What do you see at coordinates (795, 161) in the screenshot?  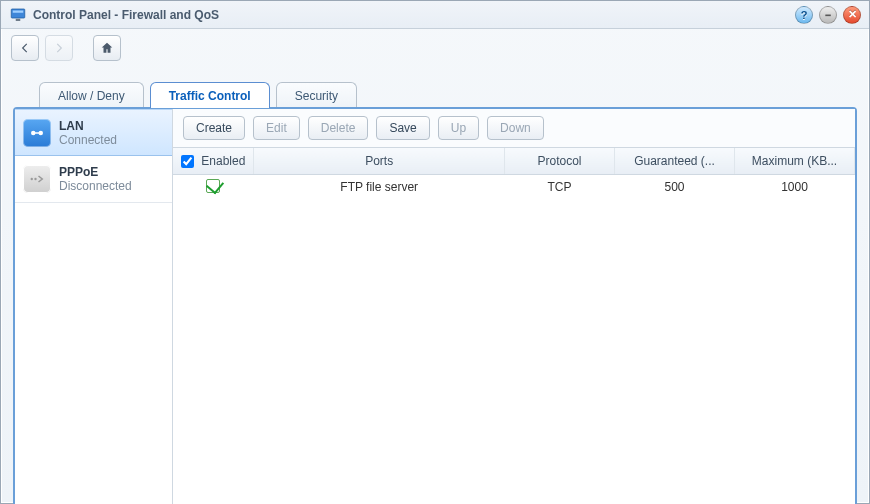 I see `col-maximum: Maximum (KB...` at bounding box center [795, 161].